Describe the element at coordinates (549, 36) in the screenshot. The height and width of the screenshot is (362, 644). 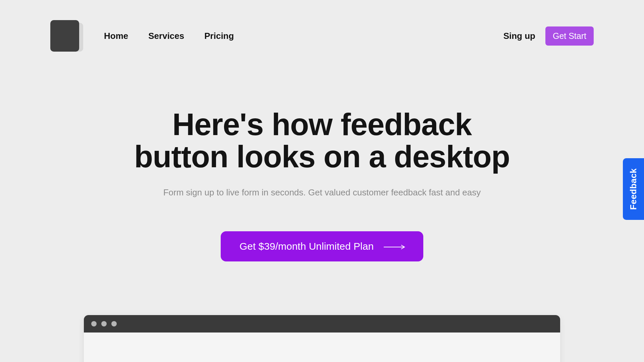
I see `header-actions: Sing up Get Start` at that location.